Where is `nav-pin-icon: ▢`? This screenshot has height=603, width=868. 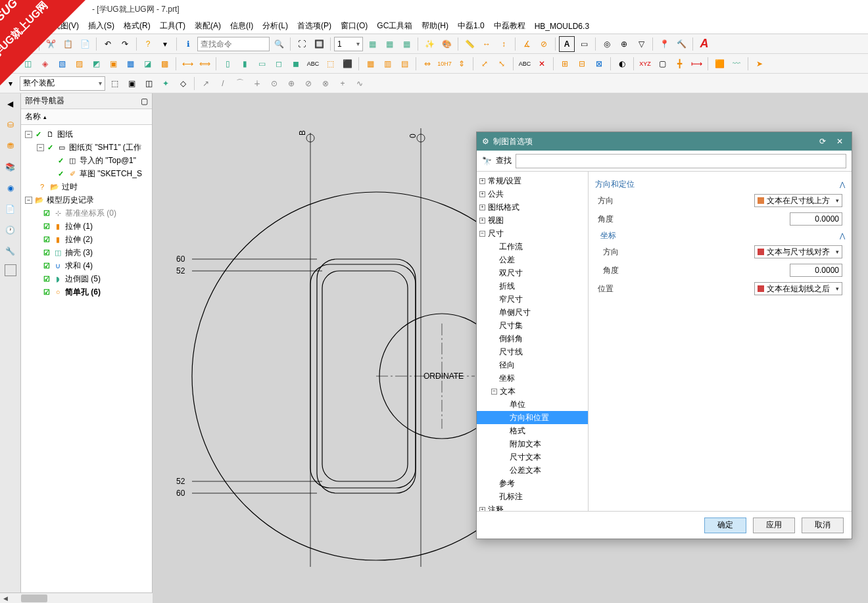
nav-pin-icon: ▢ is located at coordinates (145, 101).